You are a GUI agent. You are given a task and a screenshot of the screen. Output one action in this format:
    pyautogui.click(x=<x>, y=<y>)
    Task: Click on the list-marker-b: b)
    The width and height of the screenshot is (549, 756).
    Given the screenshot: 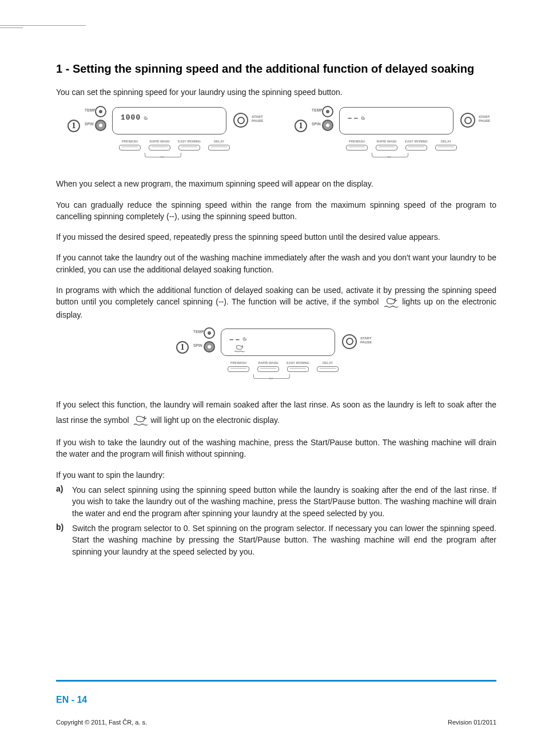 What is the action you would take?
    pyautogui.click(x=64, y=540)
    